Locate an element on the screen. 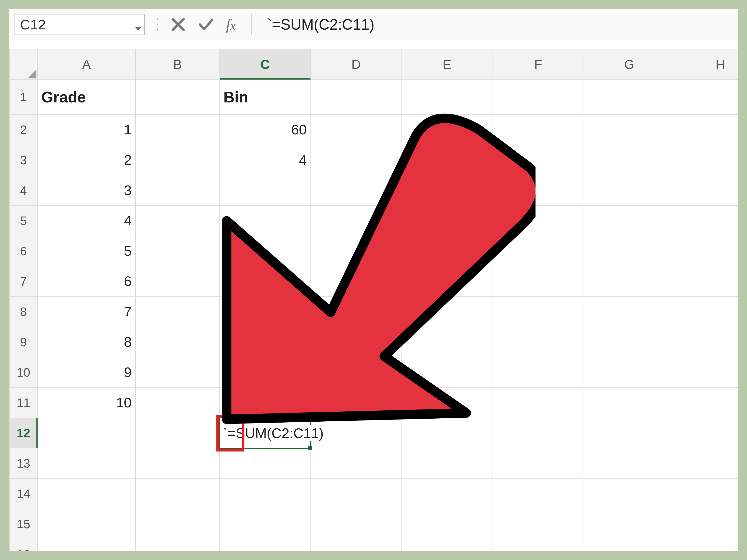  cell-A2: 1 is located at coordinates (86, 130).